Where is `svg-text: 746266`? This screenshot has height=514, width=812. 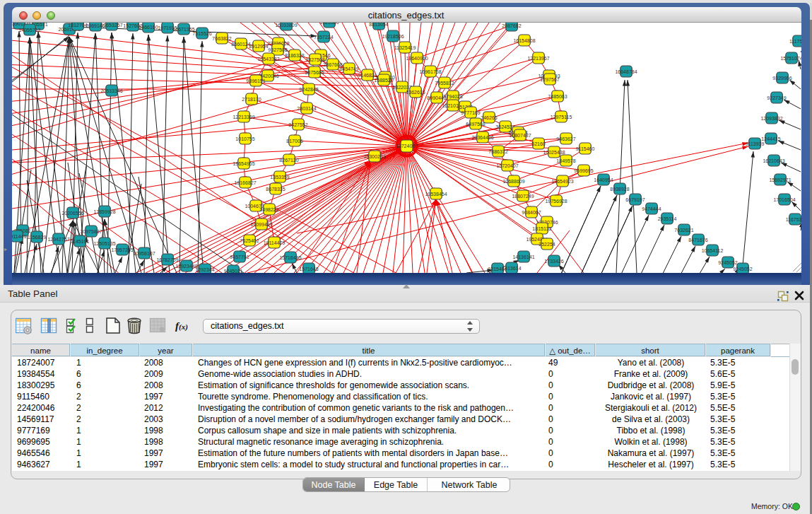 svg-text: 746266 is located at coordinates (489, 117).